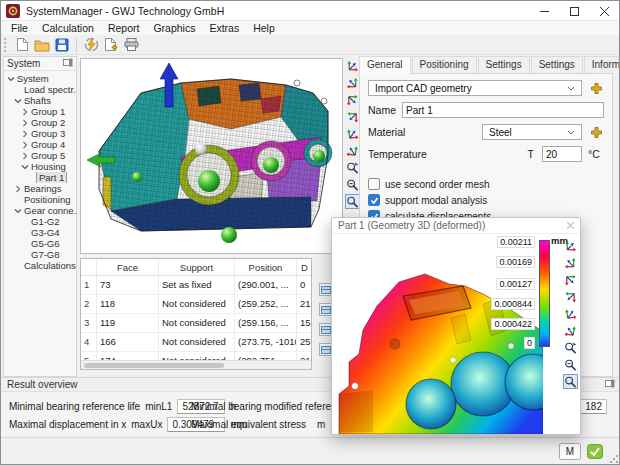 The image size is (620, 465). Describe the element at coordinates (385, 65) in the screenshot. I see `tab-general: General` at that location.